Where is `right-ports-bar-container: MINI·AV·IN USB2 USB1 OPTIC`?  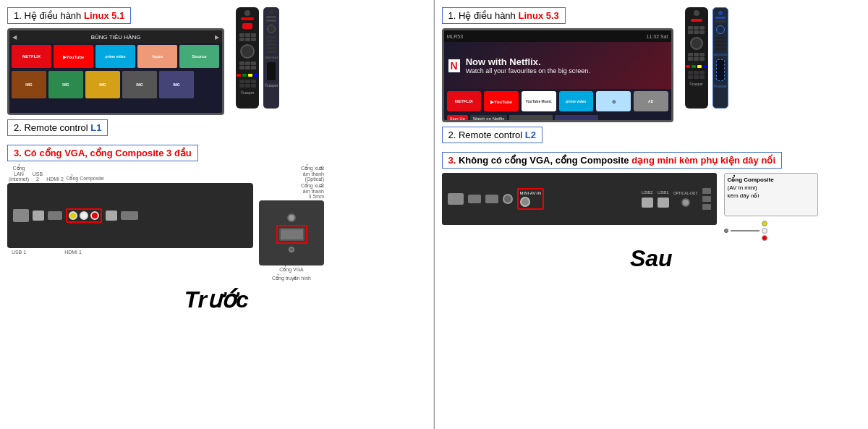 right-ports-bar-container: MINI·AV·IN USB2 USB1 OPTIC is located at coordinates (579, 199).